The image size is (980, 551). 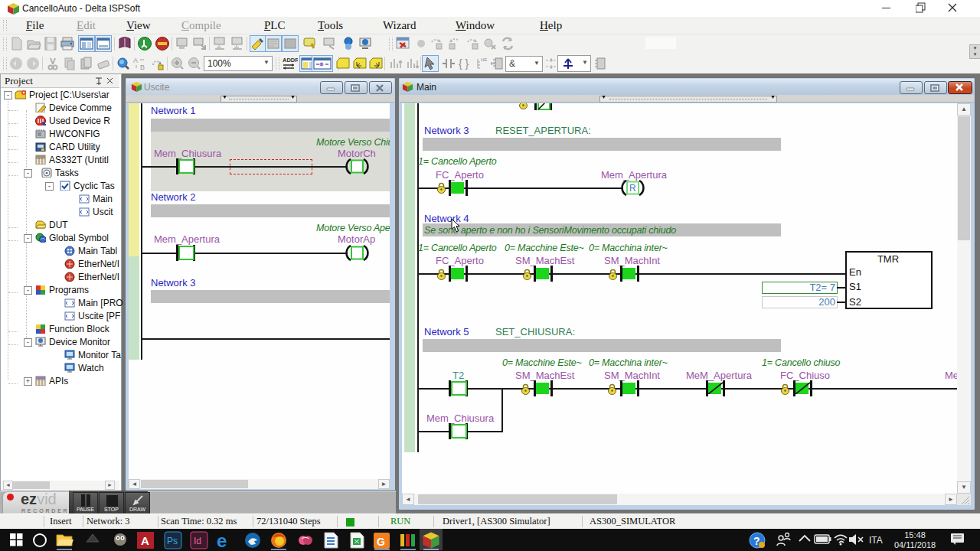 I want to click on svg-text: Ps, so click(x=172, y=541).